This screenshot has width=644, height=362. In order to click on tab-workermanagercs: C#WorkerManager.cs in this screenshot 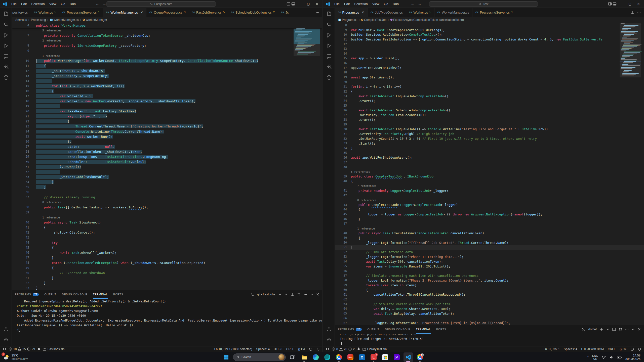, I will do `click(453, 12)`.